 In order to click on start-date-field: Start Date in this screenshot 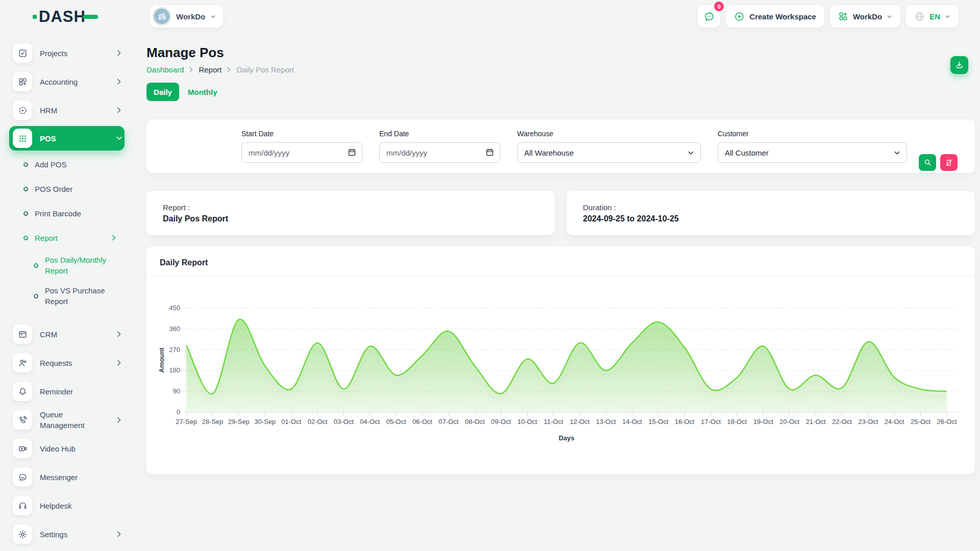, I will do `click(302, 146)`.